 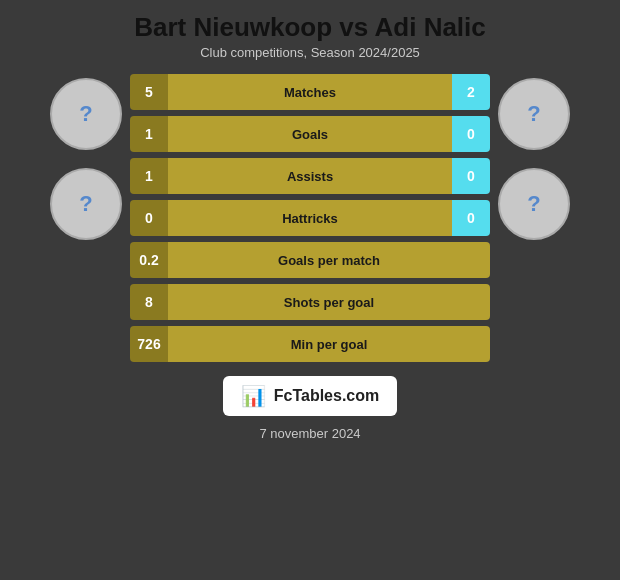 I want to click on logo-text: FcTables.com, so click(x=327, y=396).